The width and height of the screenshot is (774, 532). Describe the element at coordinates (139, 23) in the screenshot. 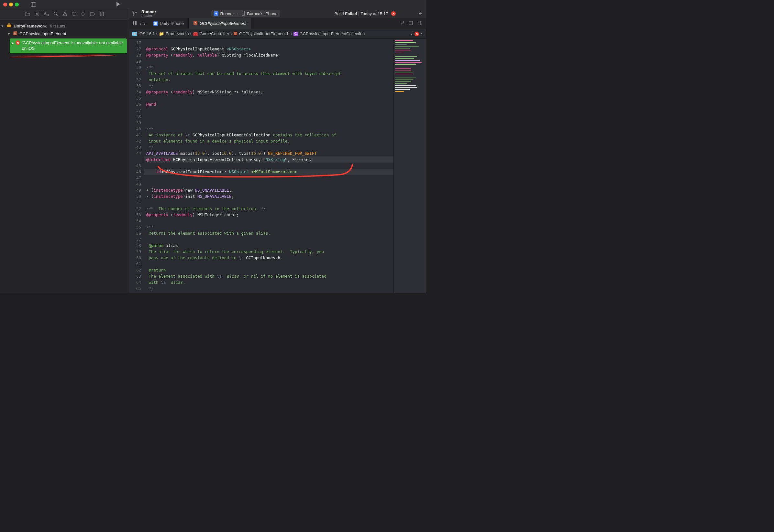

I see `tab-navigation-controls: ‹ ›` at that location.